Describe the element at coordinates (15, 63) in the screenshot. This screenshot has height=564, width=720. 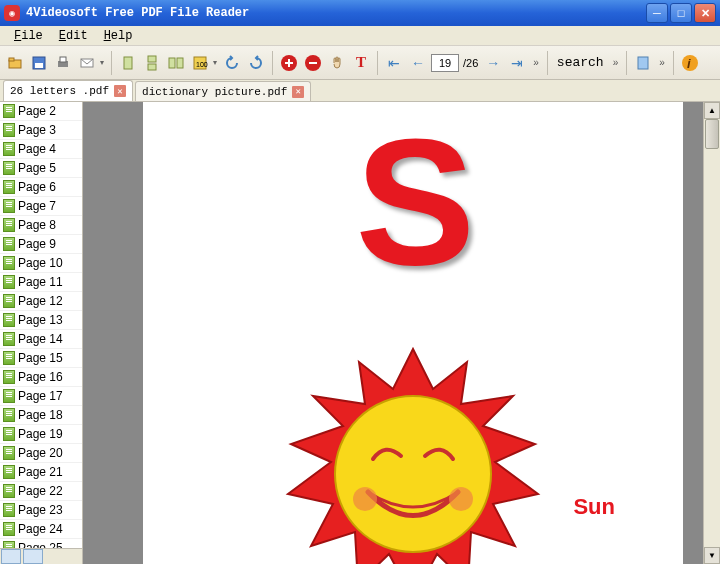
I see `open-button` at that location.